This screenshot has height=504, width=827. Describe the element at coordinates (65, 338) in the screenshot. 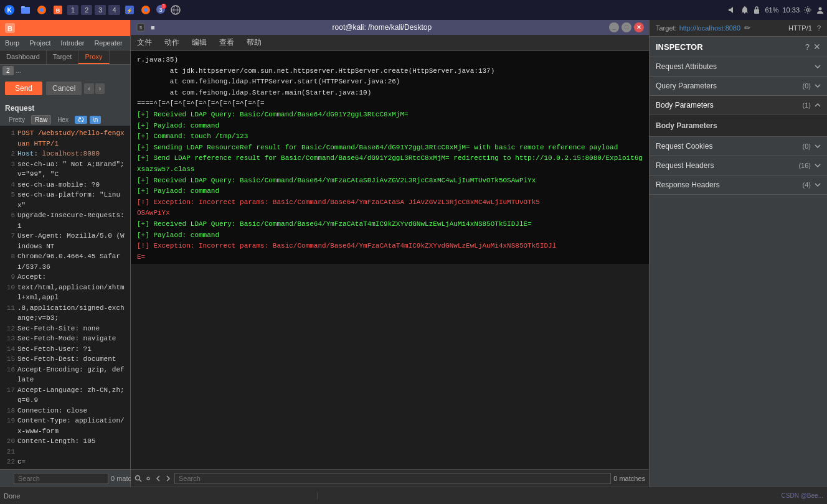

I see `req-line-13: 13Sec-Fetch-Mode: navigate` at that location.